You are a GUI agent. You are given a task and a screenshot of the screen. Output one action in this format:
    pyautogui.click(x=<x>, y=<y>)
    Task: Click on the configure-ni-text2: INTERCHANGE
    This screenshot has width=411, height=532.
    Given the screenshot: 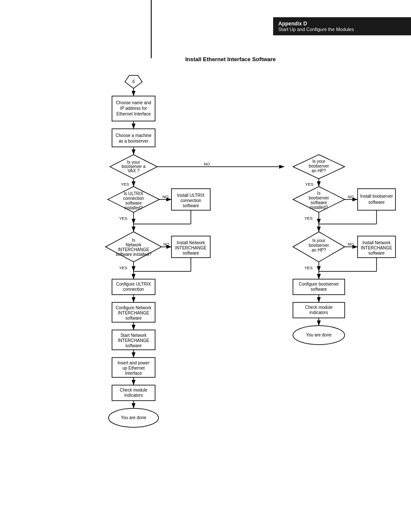 What is the action you would take?
    pyautogui.click(x=134, y=313)
    